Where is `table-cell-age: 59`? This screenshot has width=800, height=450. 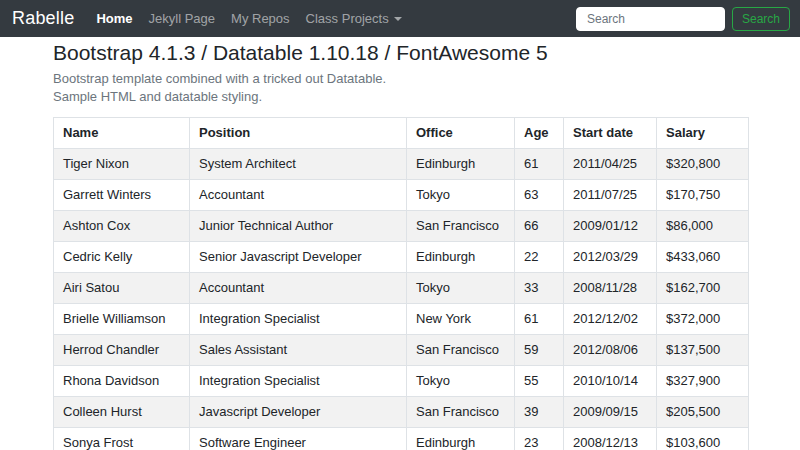
table-cell-age: 59 is located at coordinates (540, 350).